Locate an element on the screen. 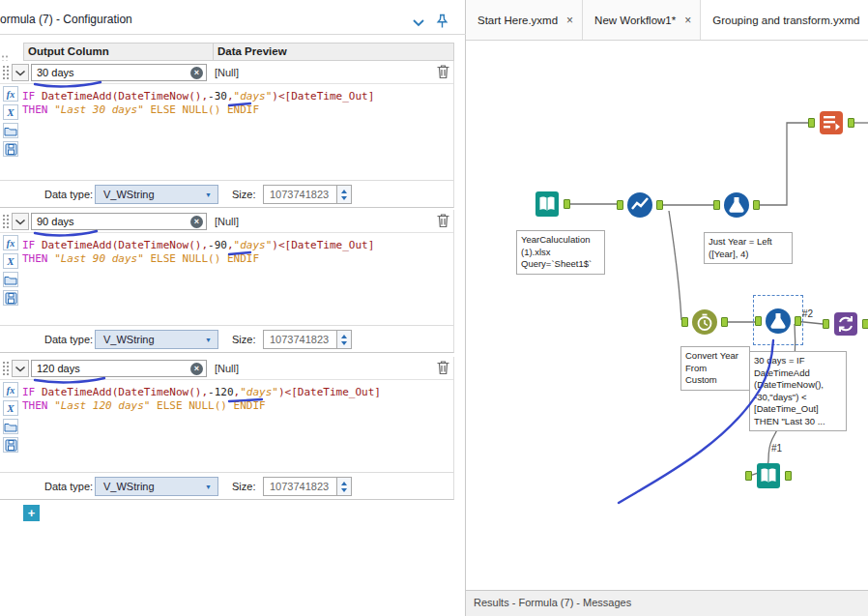 The width and height of the screenshot is (868, 616). results-title: Results - Formula (7) - Messages is located at coordinates (553, 602).